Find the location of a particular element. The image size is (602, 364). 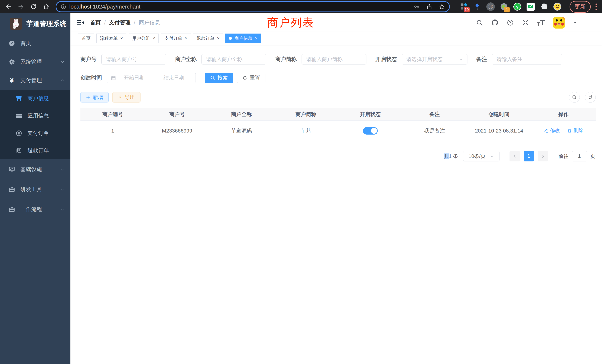

full-name-input is located at coordinates (234, 59).